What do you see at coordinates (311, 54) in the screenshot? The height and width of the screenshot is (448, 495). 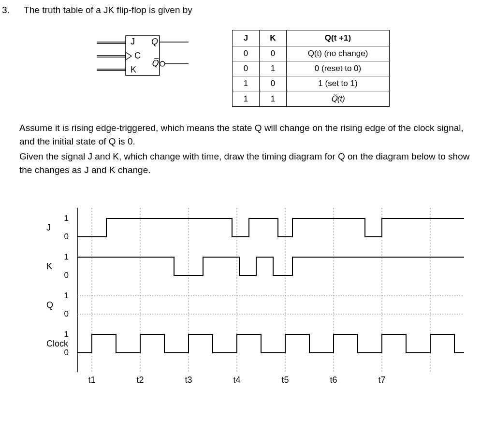 I see `table-row: 0 0 Q(t) (no change)` at bounding box center [311, 54].